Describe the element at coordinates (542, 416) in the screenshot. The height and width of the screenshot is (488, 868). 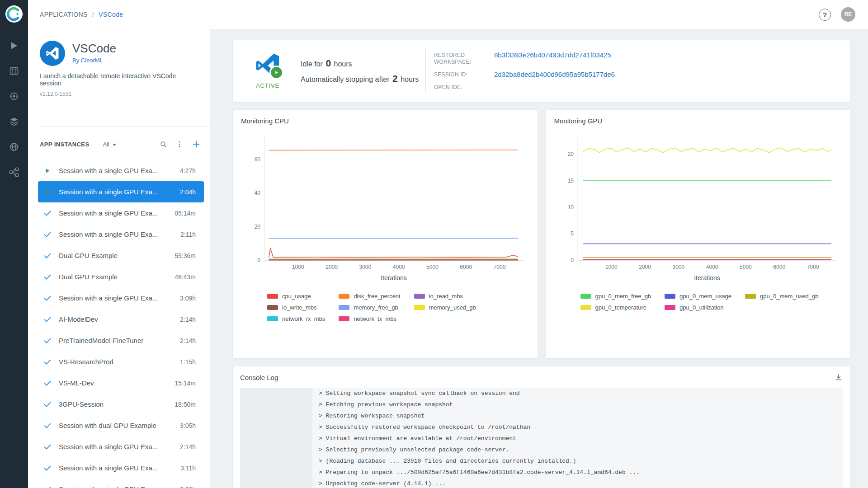
I see `console-log-row: > Restoring workspace snapshot` at that location.